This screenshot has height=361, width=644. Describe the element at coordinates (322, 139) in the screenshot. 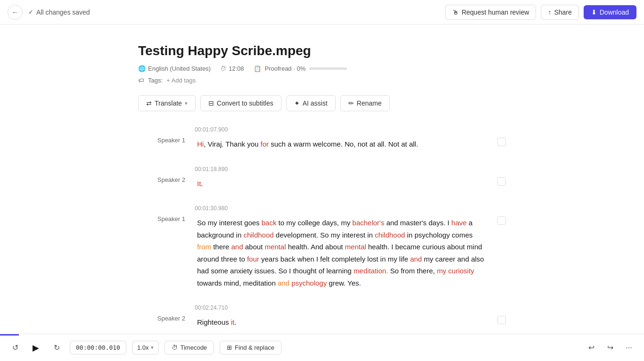

I see `transcript-segment: 00:01:07.900Speaker 1Hi, Viraj. Thank yo…` at that location.